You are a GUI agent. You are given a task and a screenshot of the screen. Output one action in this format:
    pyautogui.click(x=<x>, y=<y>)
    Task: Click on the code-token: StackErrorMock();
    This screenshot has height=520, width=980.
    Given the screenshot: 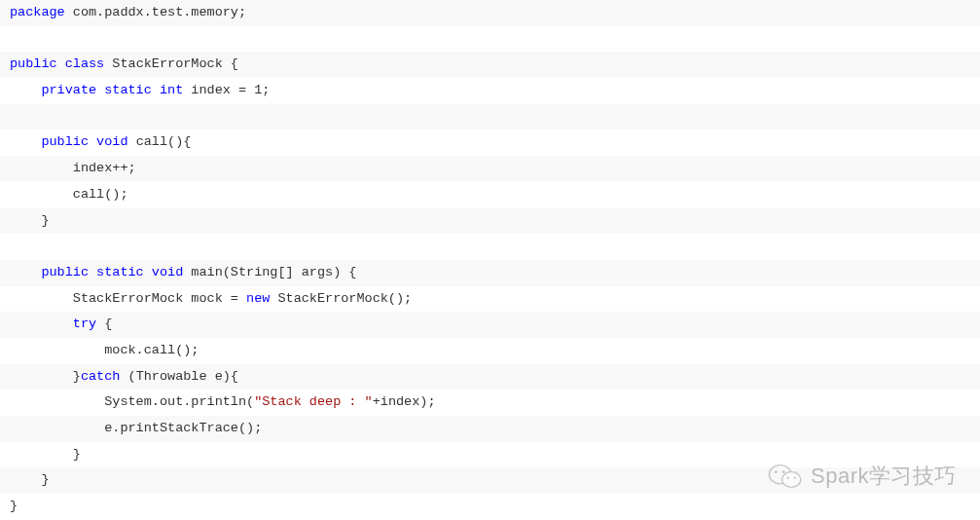 What is the action you would take?
    pyautogui.click(x=345, y=298)
    